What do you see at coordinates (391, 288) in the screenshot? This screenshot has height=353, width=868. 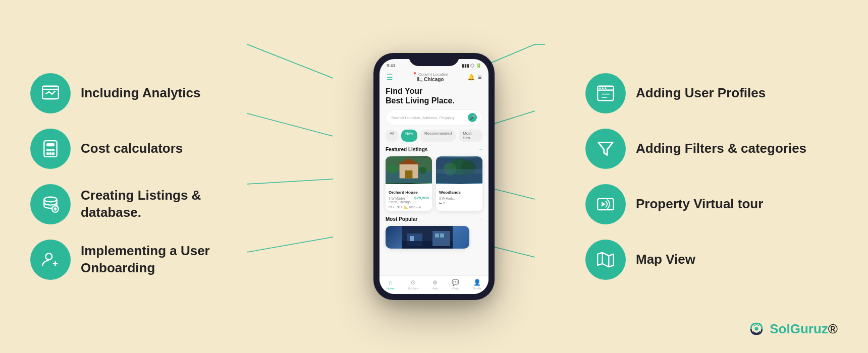 I see `nav-home-label: Home` at bounding box center [391, 288].